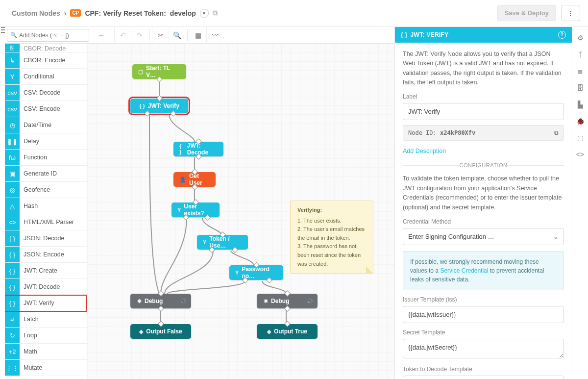 This screenshot has width=588, height=379. What do you see at coordinates (46, 352) in the screenshot?
I see `palette-item: +2Math` at bounding box center [46, 352].